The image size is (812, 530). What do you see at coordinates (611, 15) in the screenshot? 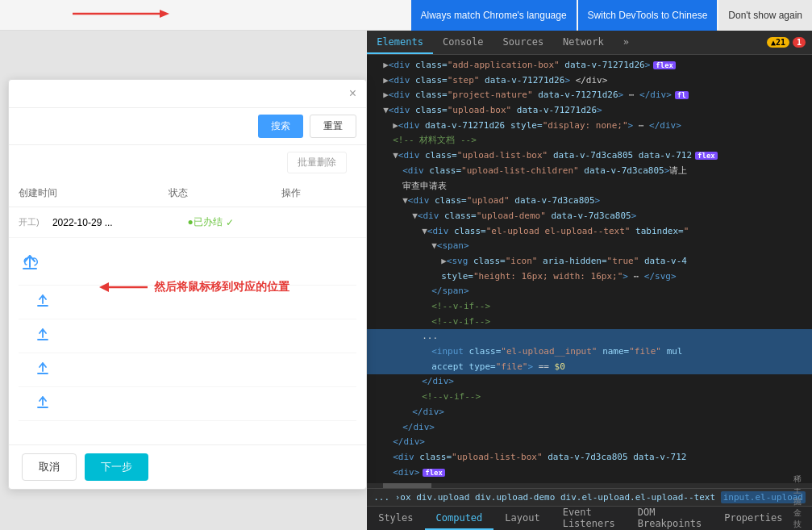
I see `devtools-buttons: Always match Chrome's language Switch De…` at bounding box center [611, 15].